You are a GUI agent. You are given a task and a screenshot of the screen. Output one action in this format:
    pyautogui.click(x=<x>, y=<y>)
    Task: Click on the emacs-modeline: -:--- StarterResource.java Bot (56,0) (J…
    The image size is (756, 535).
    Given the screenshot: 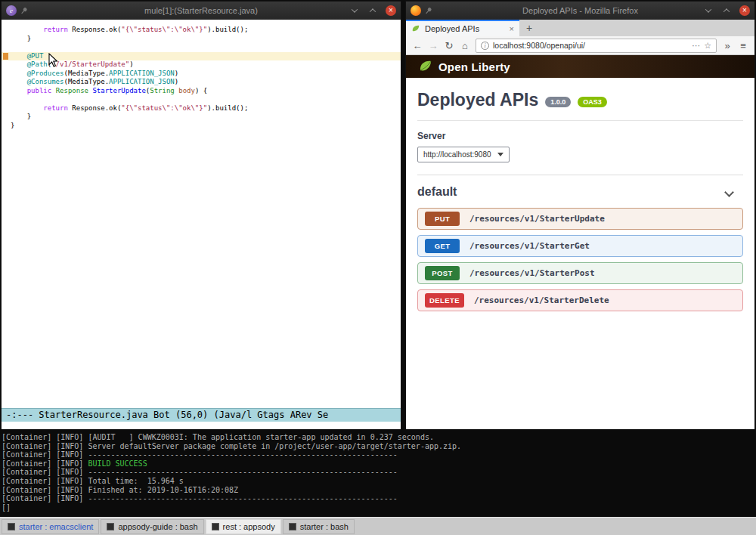 What is the action you would take?
    pyautogui.click(x=201, y=415)
    